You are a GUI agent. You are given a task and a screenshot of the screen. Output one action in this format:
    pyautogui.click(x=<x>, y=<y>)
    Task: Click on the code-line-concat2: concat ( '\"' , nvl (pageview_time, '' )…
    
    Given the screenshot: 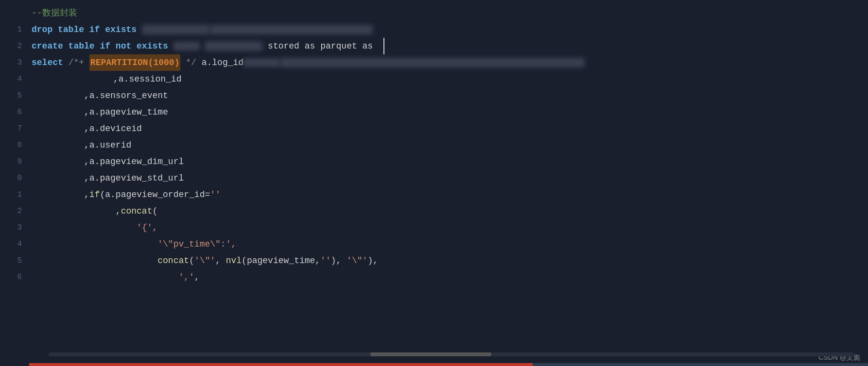 What is the action you would take?
    pyautogui.click(x=450, y=261)
    